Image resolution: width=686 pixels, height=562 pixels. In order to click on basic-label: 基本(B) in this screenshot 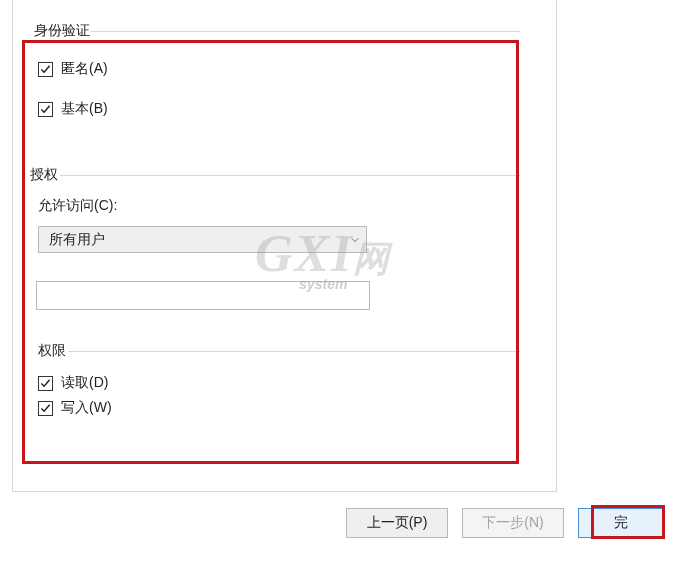, I will do `click(84, 109)`.